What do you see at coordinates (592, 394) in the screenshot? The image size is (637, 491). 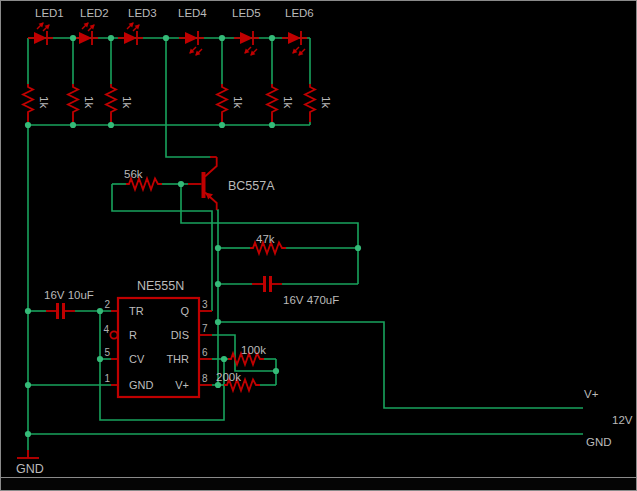 I see `vplus-label: V+` at bounding box center [592, 394].